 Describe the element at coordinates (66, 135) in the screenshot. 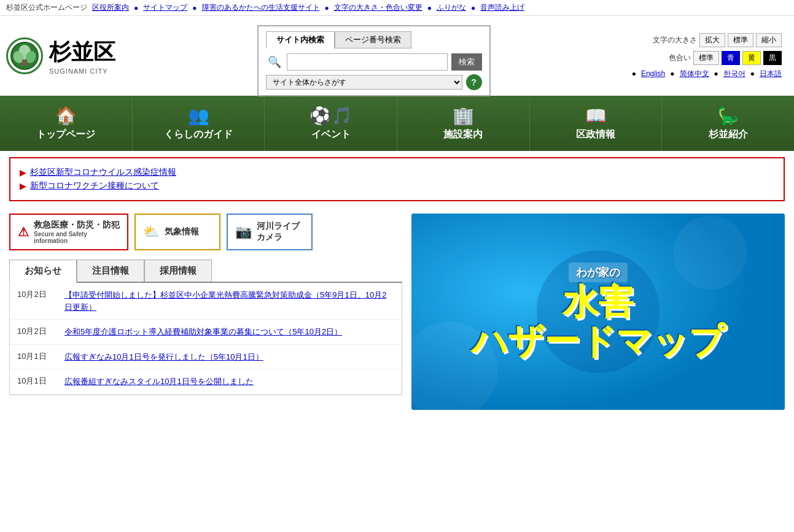

I see `nav-top-label: トップページ` at that location.